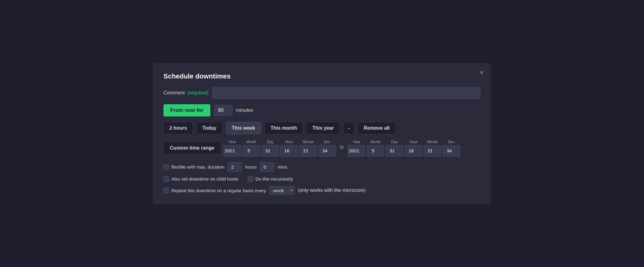 The width and height of the screenshot is (644, 267). I want to click on comment-input, so click(347, 93).